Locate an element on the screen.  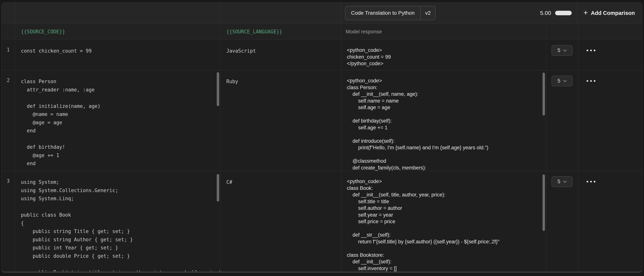
prompt-version-badge: v2 is located at coordinates (428, 13).